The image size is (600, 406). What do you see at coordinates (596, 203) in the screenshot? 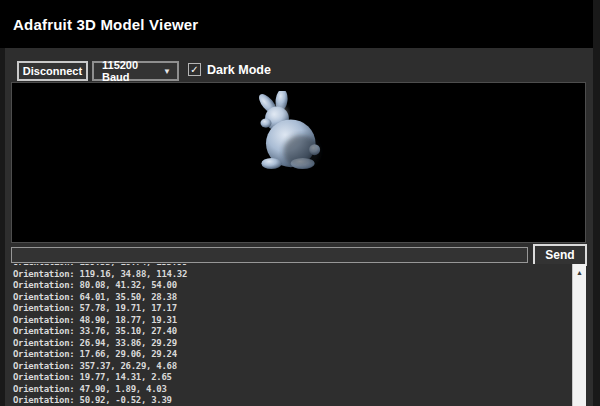
I see `window-right-edge` at bounding box center [596, 203].